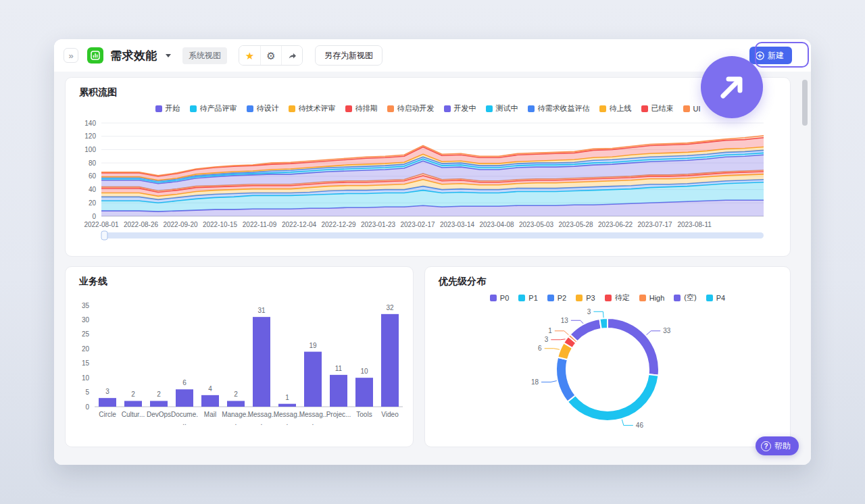 Image resolution: width=865 pixels, height=504 pixels. I want to click on svg-text: 2022-12-29, so click(339, 224).